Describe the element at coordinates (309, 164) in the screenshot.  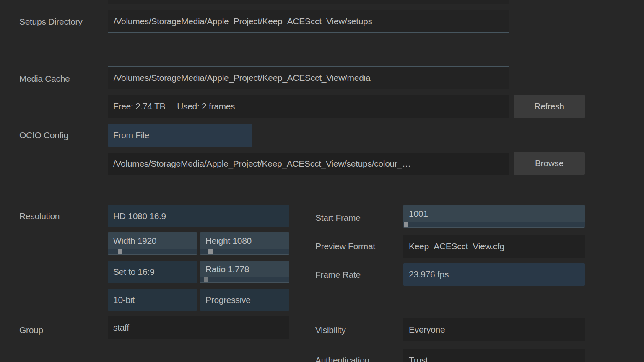
I see `ocio-path-field: /Volumes/StorageMedia/Apple_Project/Keep…` at that location.